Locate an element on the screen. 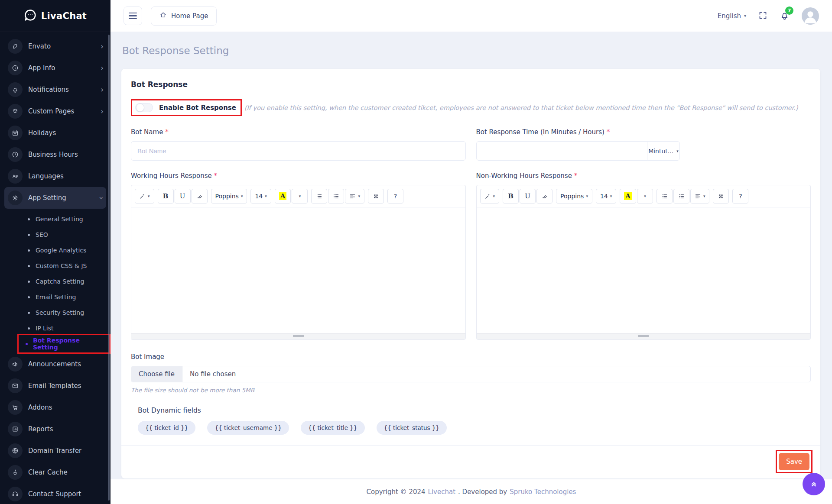 This screenshot has width=832, height=504. sidebar-item-notifications: Notifications › is located at coordinates (55, 90).